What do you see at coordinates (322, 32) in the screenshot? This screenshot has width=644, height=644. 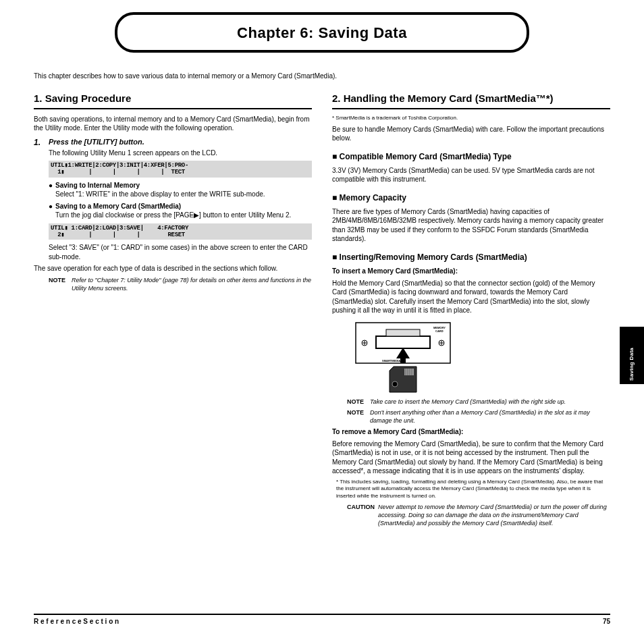 I see `chapter-title-box: Chapter 6: Saving Data` at bounding box center [322, 32].